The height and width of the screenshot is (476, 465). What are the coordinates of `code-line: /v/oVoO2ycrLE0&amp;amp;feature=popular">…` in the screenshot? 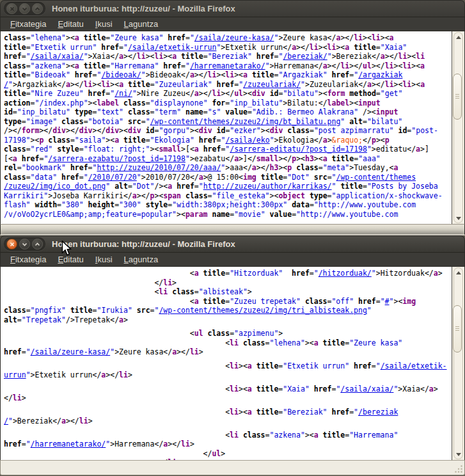 It's located at (228, 215).